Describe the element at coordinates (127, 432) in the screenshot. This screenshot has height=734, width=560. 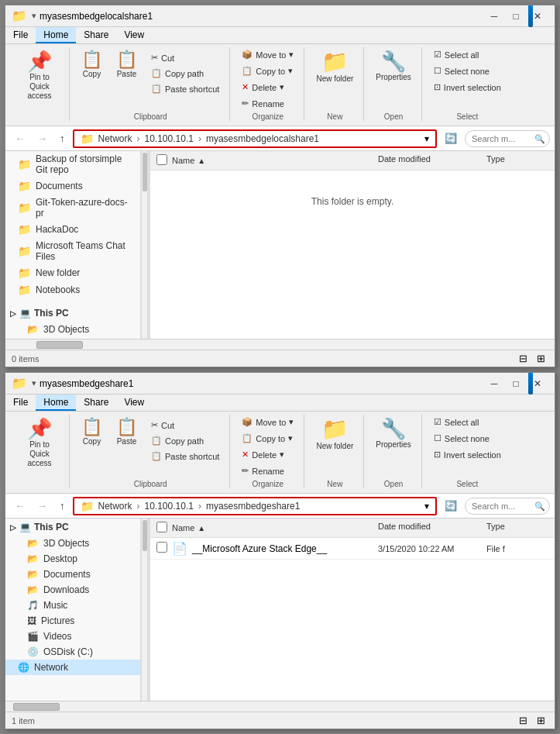
I see `paste-button-2: 📋 Paste` at that location.